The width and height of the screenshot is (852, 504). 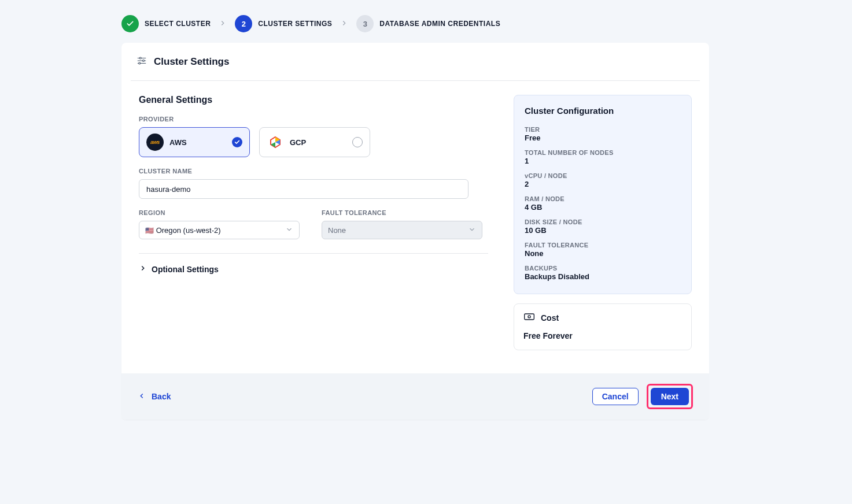 What do you see at coordinates (219, 230) in the screenshot?
I see `region-select: 🇺🇸 Oregon (us-west-2)` at bounding box center [219, 230].